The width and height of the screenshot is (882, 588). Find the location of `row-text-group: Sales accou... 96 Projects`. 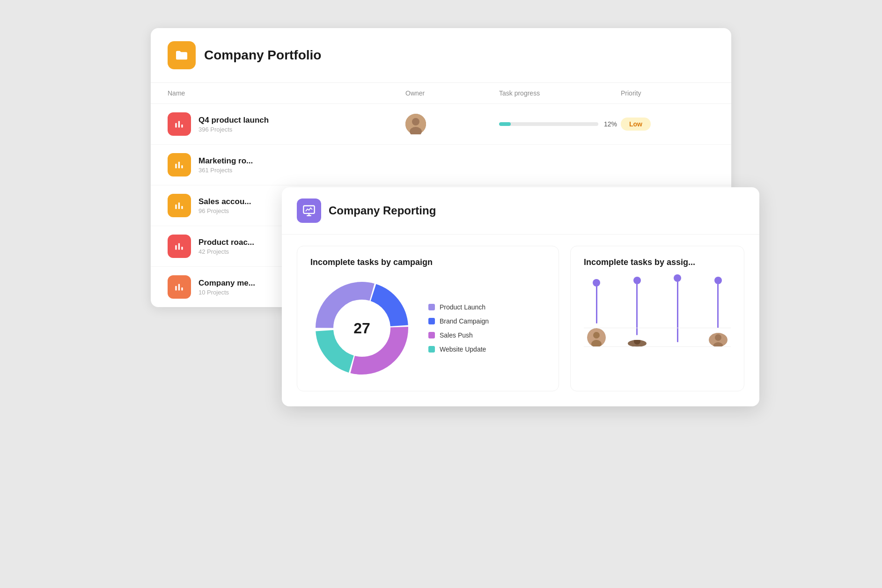

row-text-group: Sales accou... 96 Projects is located at coordinates (225, 206).